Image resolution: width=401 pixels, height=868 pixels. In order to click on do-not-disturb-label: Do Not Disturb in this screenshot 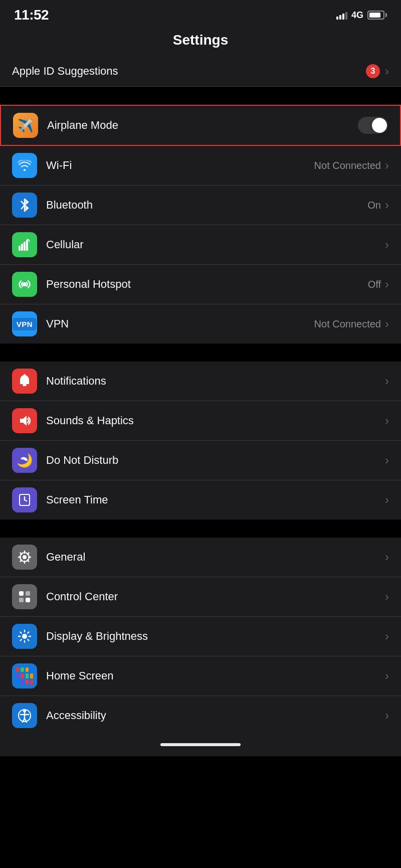, I will do `click(82, 460)`.